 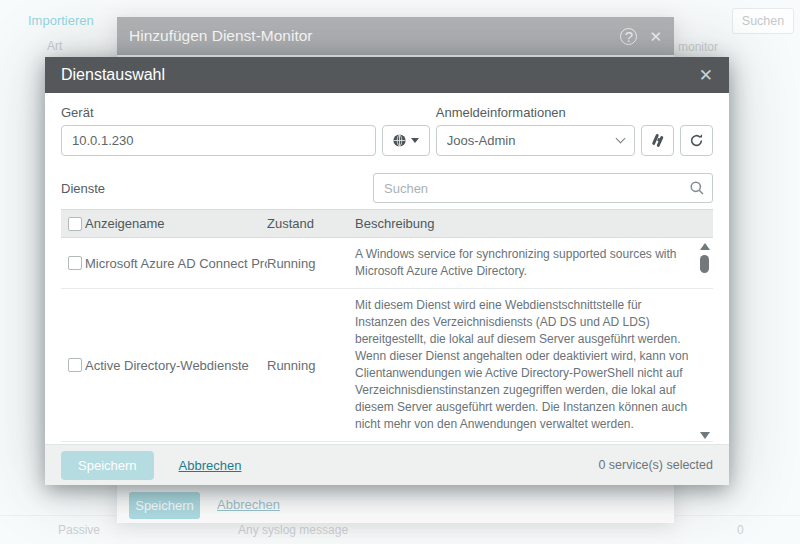 I want to click on credentials-label: Anmeldeinformationen, so click(x=574, y=112).